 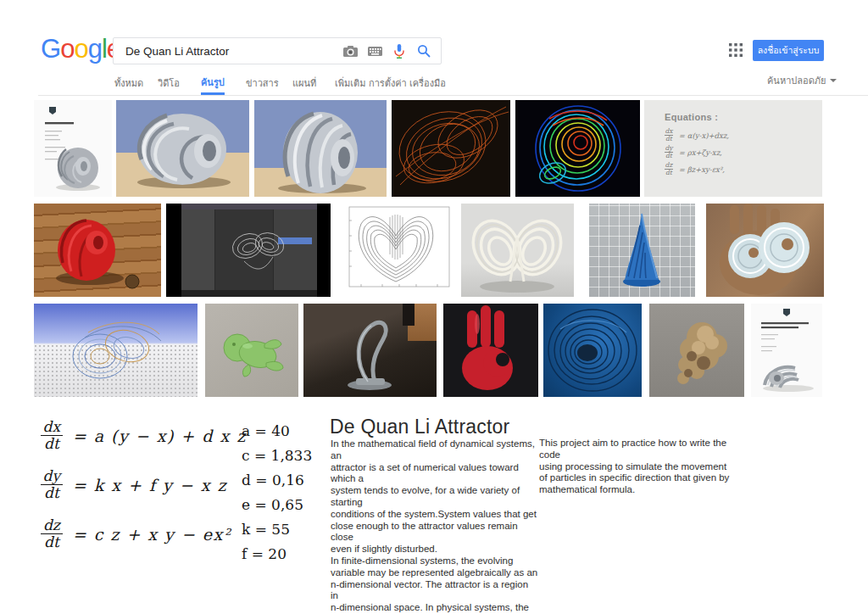 What do you see at coordinates (350, 83) in the screenshot?
I see `tab-more: เพิ่มเติม` at bounding box center [350, 83].